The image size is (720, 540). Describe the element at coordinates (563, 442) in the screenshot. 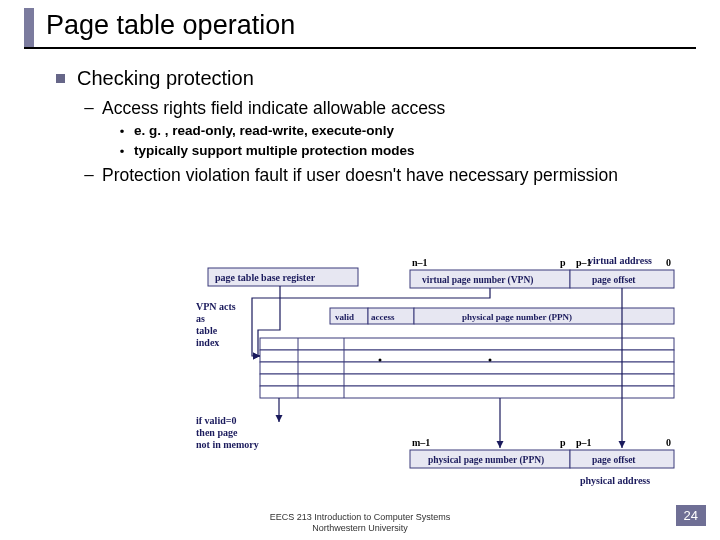

I see `p-label-bot: p` at that location.